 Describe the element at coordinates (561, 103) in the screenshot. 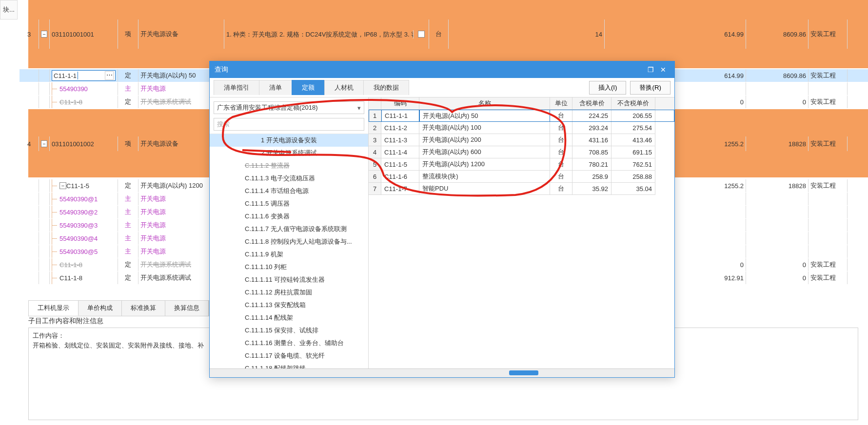

I see `col-unit: 单位` at that location.